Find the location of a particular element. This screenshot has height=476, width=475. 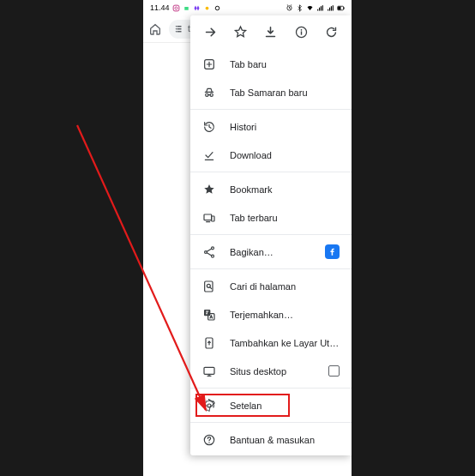

app-icon is located at coordinates (197, 9).